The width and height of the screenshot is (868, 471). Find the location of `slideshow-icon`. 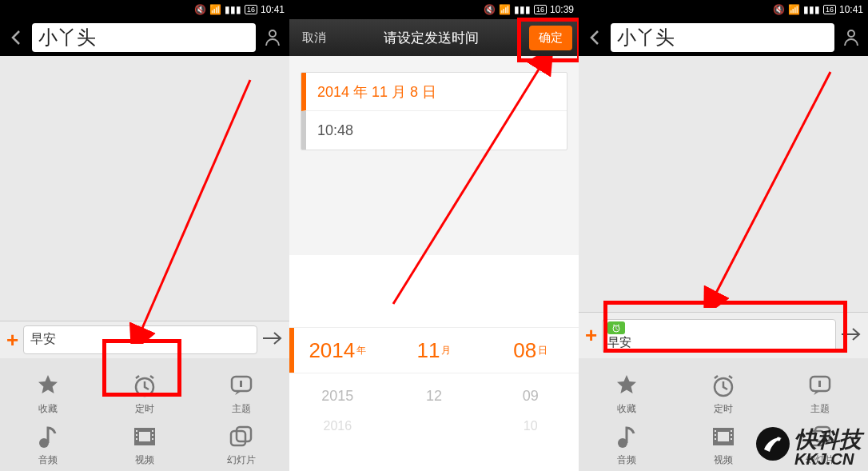

slideshow-icon is located at coordinates (241, 437).